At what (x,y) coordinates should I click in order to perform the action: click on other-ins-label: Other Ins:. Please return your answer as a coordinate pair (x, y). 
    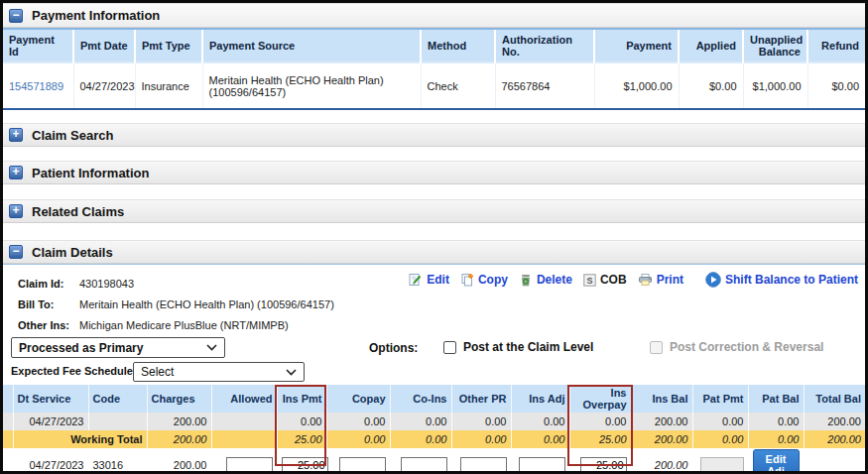
    Looking at the image, I should click on (49, 325).